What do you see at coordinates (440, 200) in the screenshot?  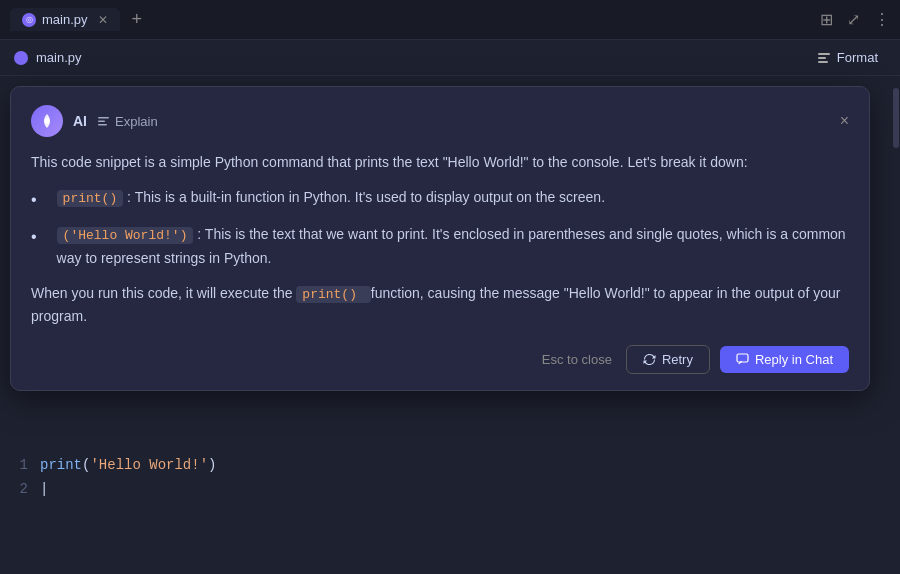 I see `bullet-item-1: print() : This is a built-in function in…` at bounding box center [440, 200].